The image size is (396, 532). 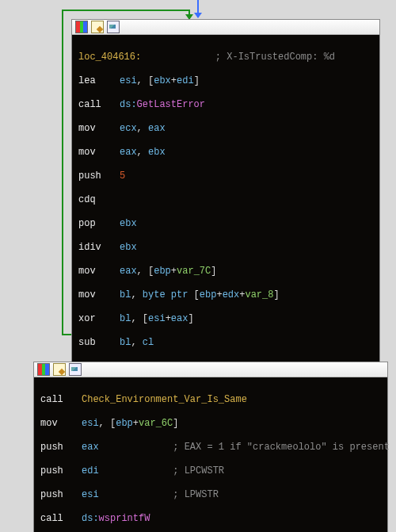 I want to click on loc-label: loc_404616:, so click(x=109, y=57).